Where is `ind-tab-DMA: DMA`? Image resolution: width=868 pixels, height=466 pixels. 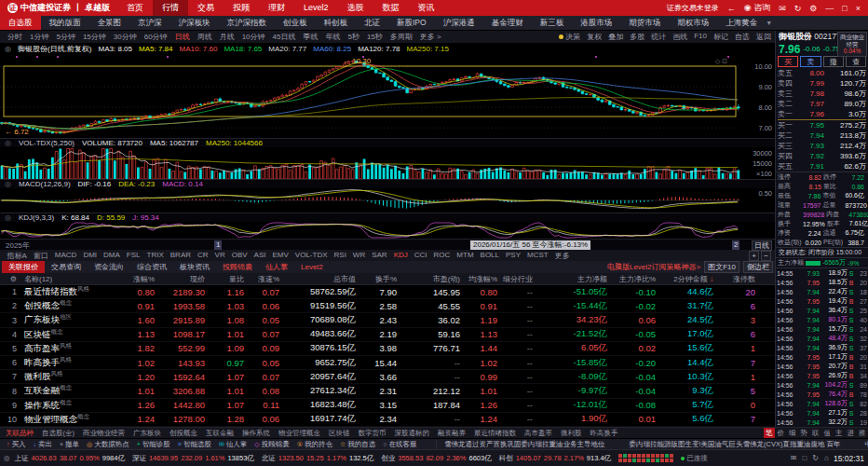
ind-tab-DMA: DMA is located at coordinates (112, 255).